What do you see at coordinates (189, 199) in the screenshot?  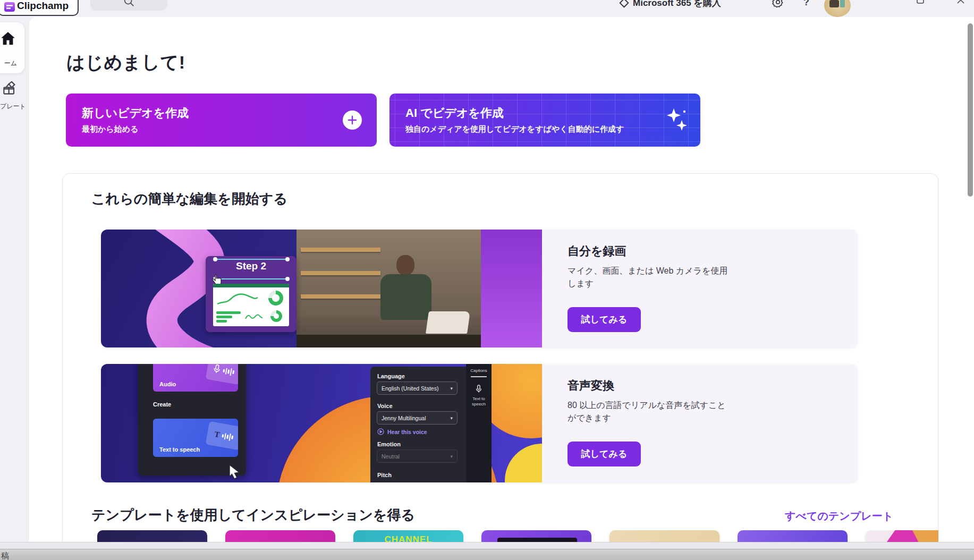 I see `quick-edits-heading: これらの簡単な編集を開始する` at bounding box center [189, 199].